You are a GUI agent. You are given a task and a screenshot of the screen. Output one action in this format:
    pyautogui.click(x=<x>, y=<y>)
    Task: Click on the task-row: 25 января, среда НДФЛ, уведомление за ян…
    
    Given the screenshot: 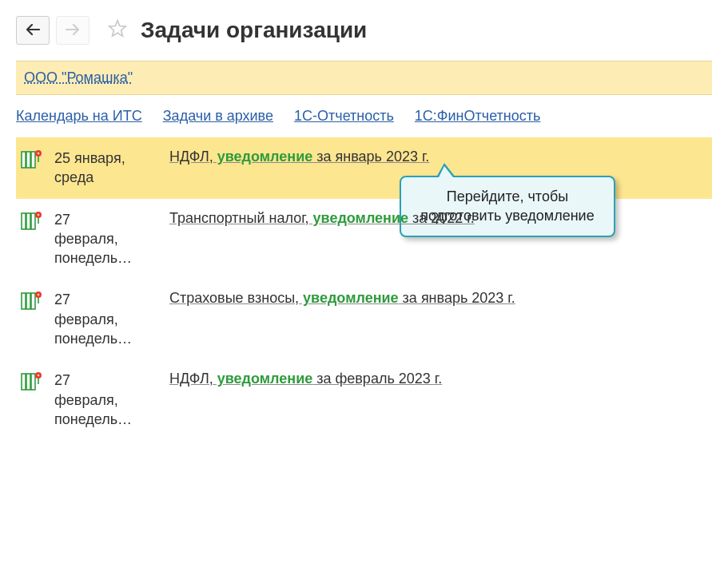 What is the action you would take?
    pyautogui.click(x=364, y=168)
    